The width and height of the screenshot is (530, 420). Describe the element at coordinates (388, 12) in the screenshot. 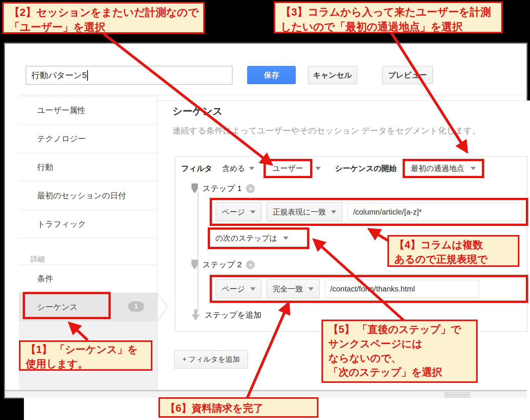

I see `callout-3-line1: 【3】コラムから入って来たユーザーを計測` at that location.